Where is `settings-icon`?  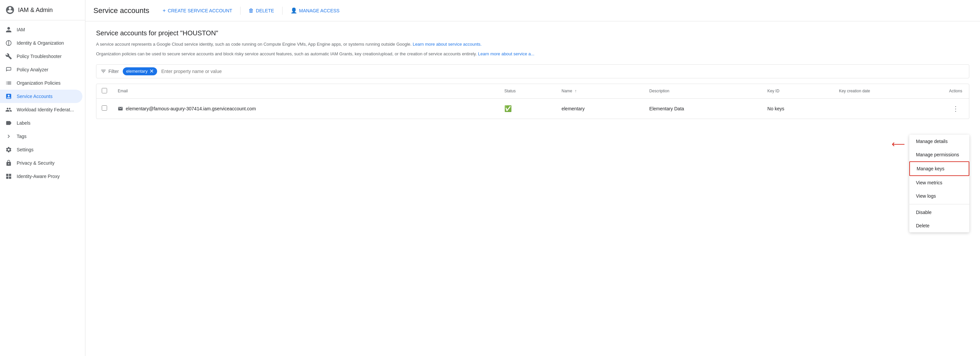 settings-icon is located at coordinates (9, 150).